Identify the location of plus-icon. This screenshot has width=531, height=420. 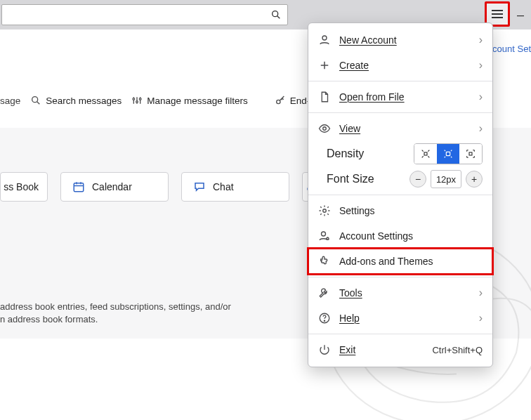
(324, 65).